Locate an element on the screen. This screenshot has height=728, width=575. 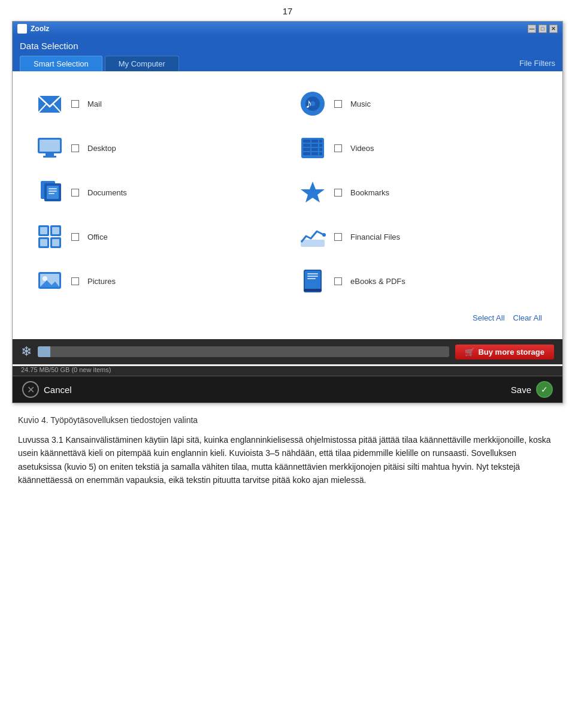
save-button: Save ✓ is located at coordinates (532, 389).